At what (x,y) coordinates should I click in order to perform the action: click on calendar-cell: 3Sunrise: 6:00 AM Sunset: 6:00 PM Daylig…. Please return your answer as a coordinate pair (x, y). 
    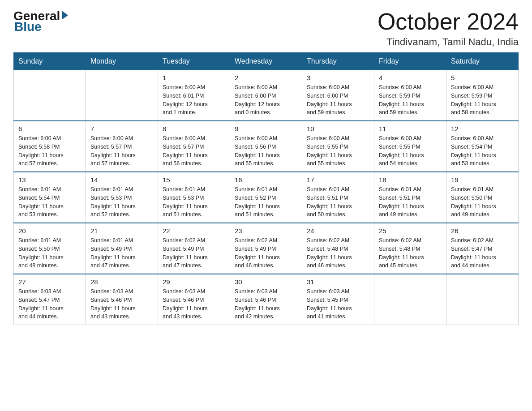
    Looking at the image, I should click on (339, 96).